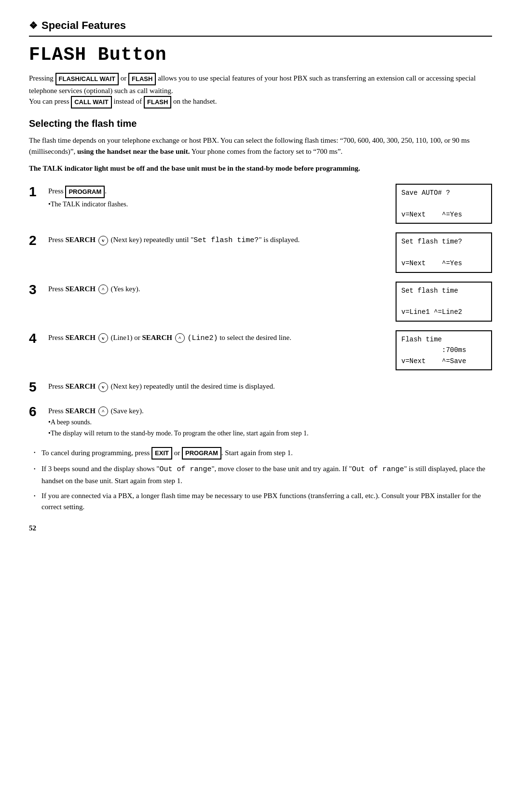 This screenshot has width=521, height=812. Describe the element at coordinates (444, 253) in the screenshot. I see `step-2-lcd: Set flash time? v=Next ^=Yes` at that location.